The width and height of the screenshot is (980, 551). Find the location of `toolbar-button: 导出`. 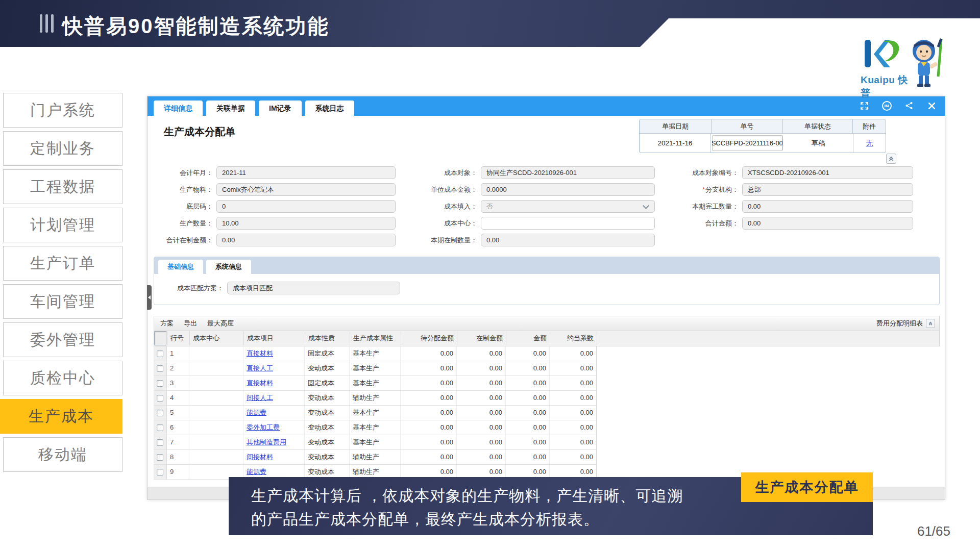

toolbar-button: 导出 is located at coordinates (190, 323).